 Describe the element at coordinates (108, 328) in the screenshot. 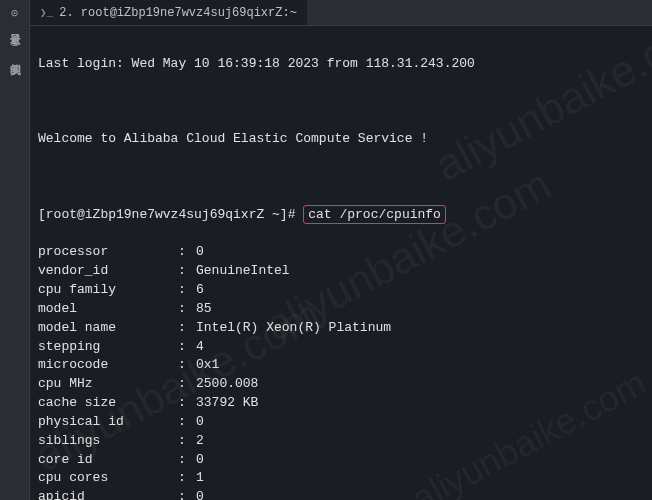

I see `cpuinfo-key: model name` at that location.